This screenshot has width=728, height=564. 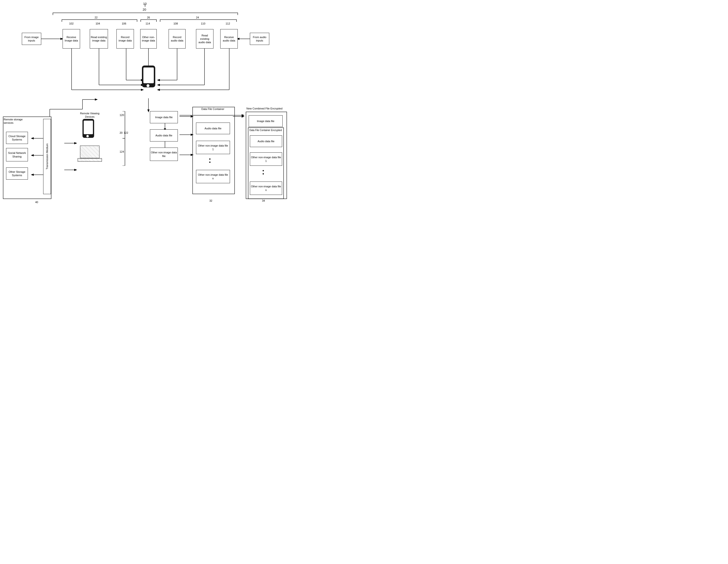 What do you see at coordinates (17, 173) in the screenshot?
I see `other-storage-box: Other Storage Systems` at bounding box center [17, 173].